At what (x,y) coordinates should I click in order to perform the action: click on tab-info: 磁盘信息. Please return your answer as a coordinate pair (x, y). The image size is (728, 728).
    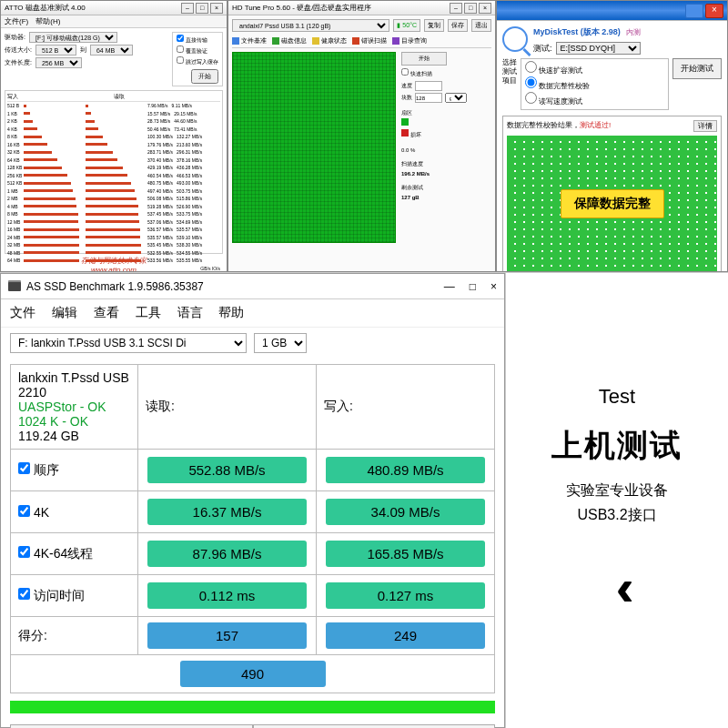
    Looking at the image, I should click on (289, 41).